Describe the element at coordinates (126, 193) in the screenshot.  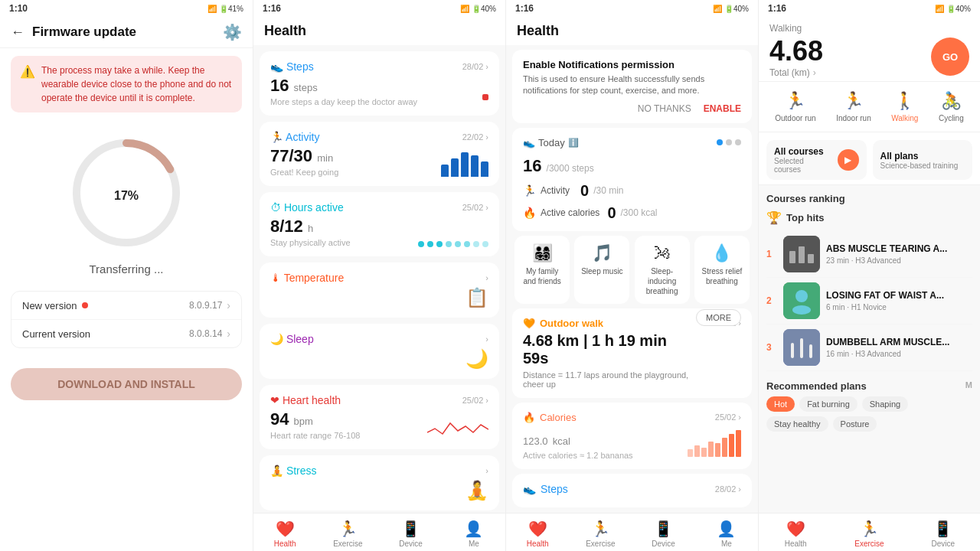
I see `progress-circle: 17%` at that location.